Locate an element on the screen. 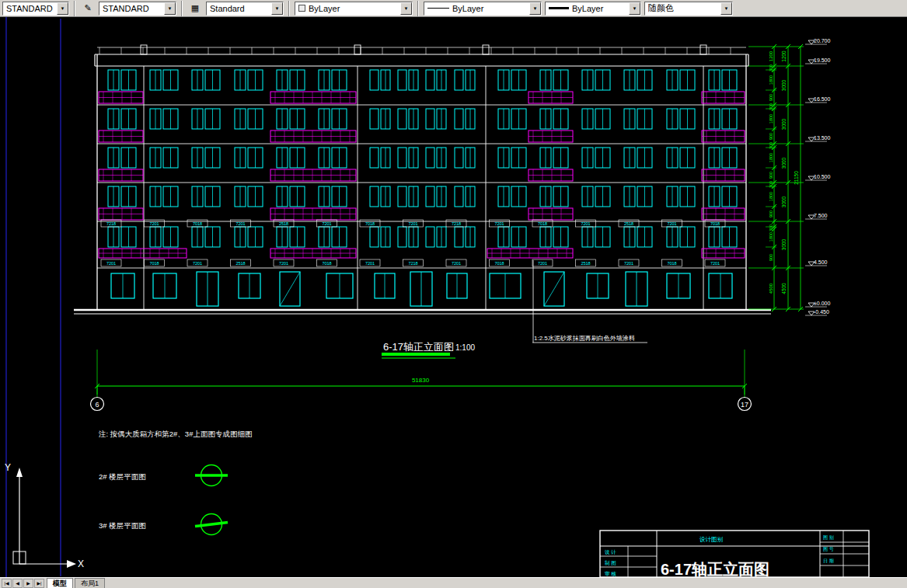 The image size is (907, 588). svg-text: 注: 按偶大质箱方和第2#、3#上面图专成图细图 is located at coordinates (175, 433).